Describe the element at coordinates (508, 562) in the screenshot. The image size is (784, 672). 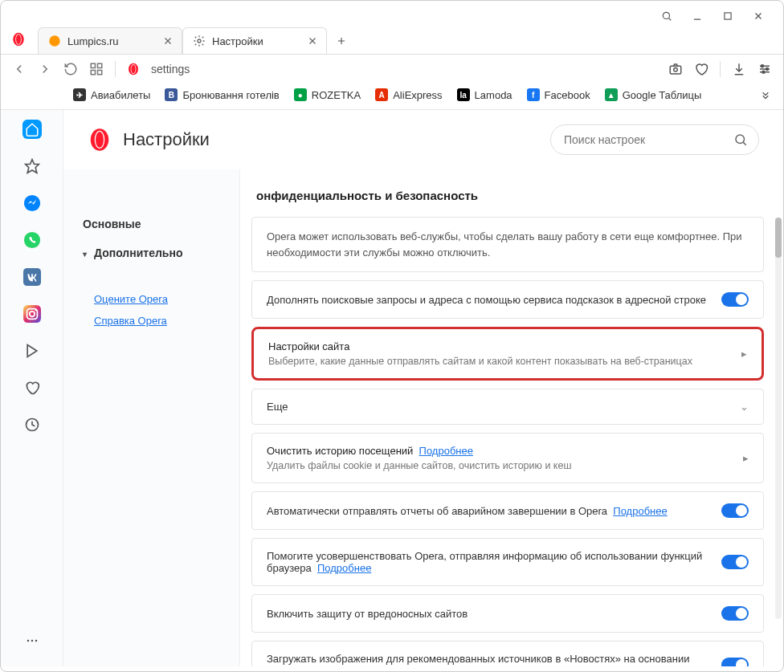
I see `row-usage-stats: Помогите усовершенствовать Opera, отправ…` at that location.